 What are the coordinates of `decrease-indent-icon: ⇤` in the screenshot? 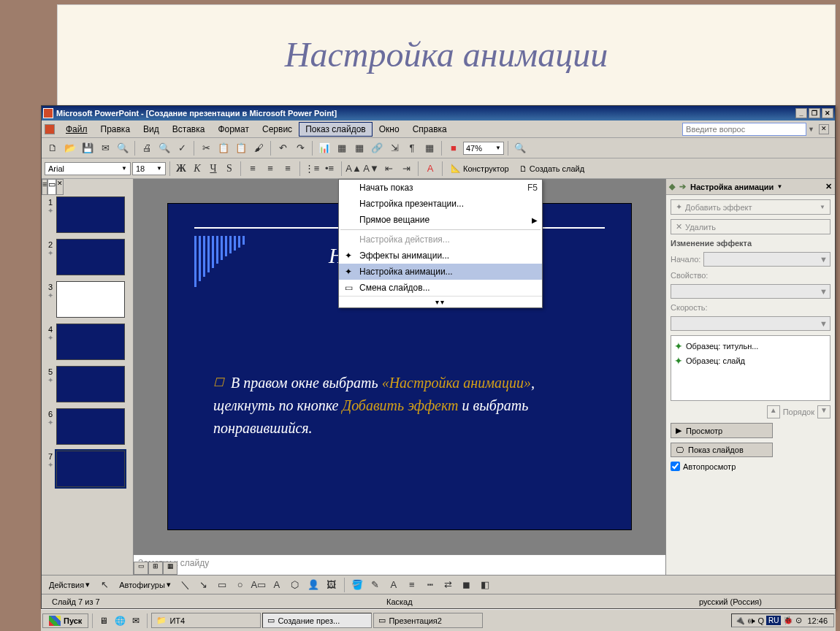 It's located at (389, 169).